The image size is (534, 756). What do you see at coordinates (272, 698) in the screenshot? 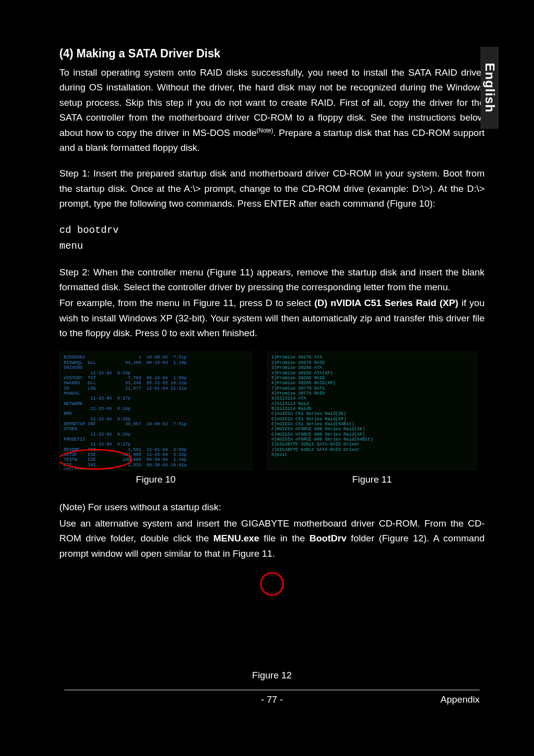
I see `page-footer: - 77 - Appendix` at bounding box center [272, 698].